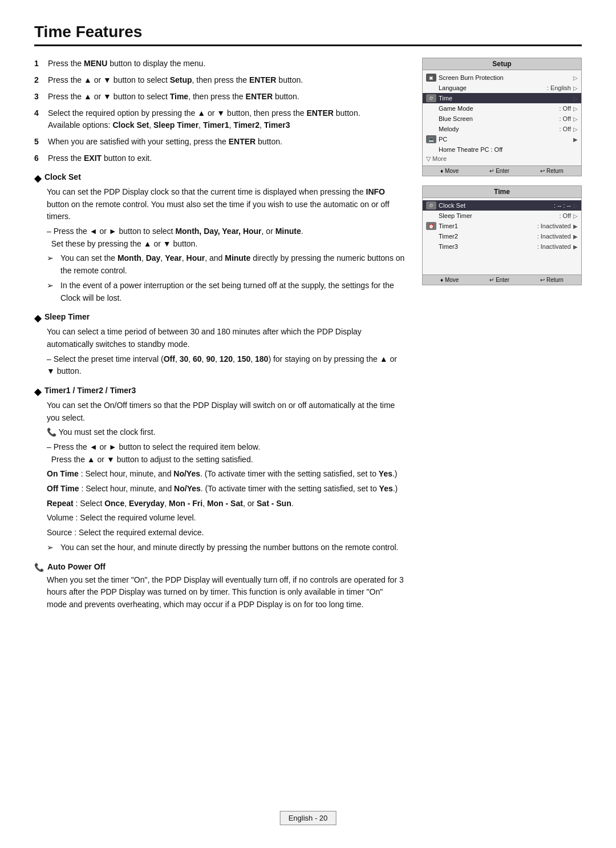 Image resolution: width=616 pixels, height=848 pixels. Describe the element at coordinates (226, 204) in the screenshot. I see `clock-set-p1: You can set the PDP Display clock so tha…` at that location.